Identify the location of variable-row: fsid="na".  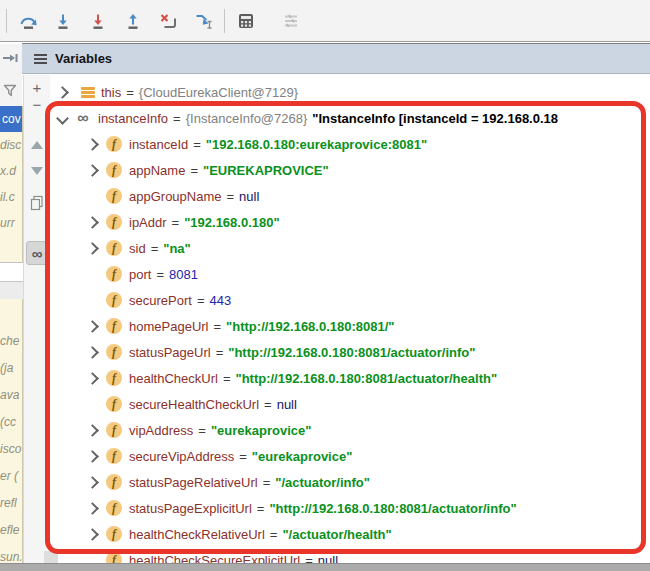
(350, 248).